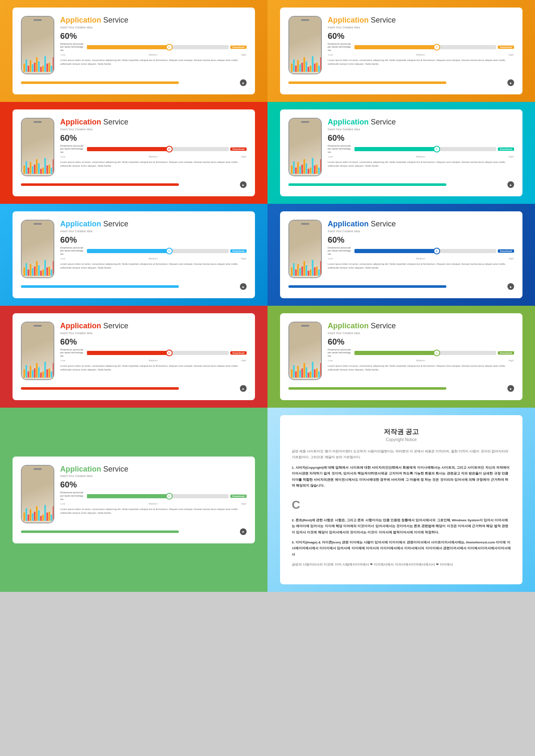 Image resolution: width=535 pixels, height=756 pixels. What do you see at coordinates (115, 469) in the screenshot?
I see `title-service: Service` at bounding box center [115, 469].